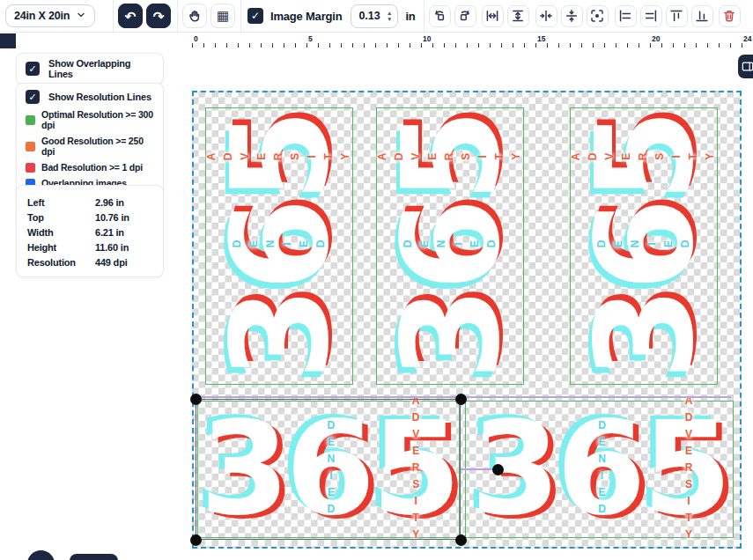  Describe the element at coordinates (440, 16) in the screenshot. I see `rotate-left-button` at that location.